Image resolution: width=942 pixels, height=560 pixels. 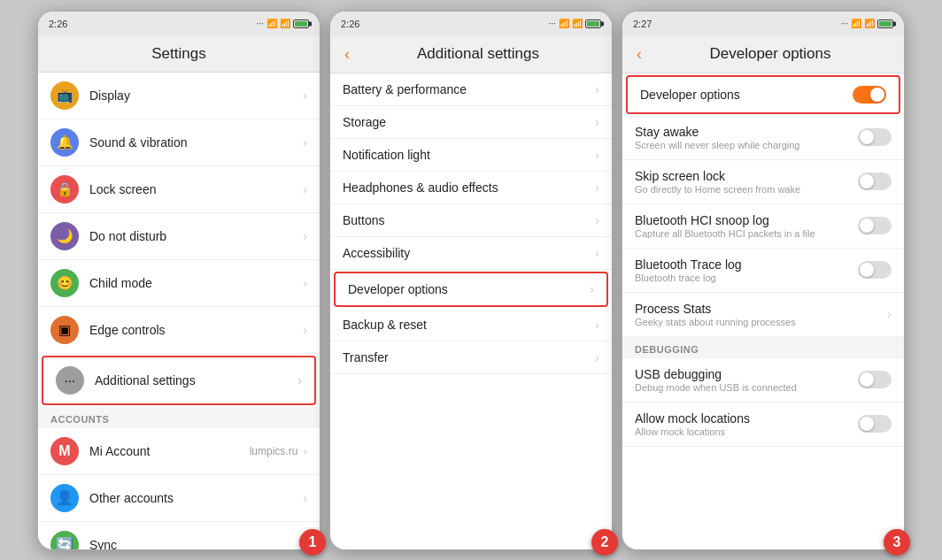 I want to click on settings-item-transfer: Transfer ›, so click(x=471, y=357).